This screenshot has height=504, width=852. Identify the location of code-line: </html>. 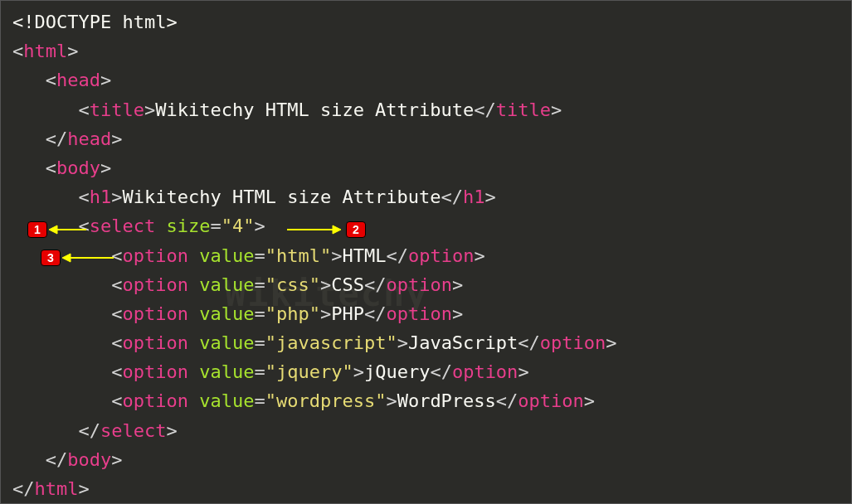
(426, 489).